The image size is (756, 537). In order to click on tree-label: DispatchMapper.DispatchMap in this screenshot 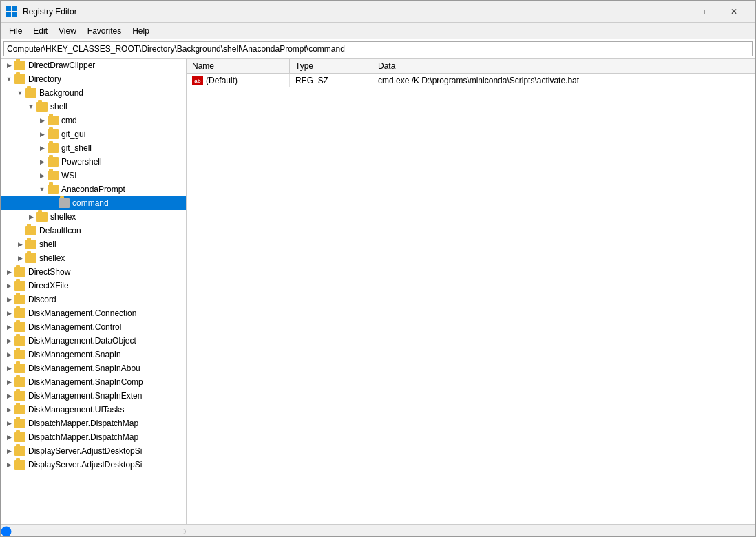, I will do `click(83, 423)`.